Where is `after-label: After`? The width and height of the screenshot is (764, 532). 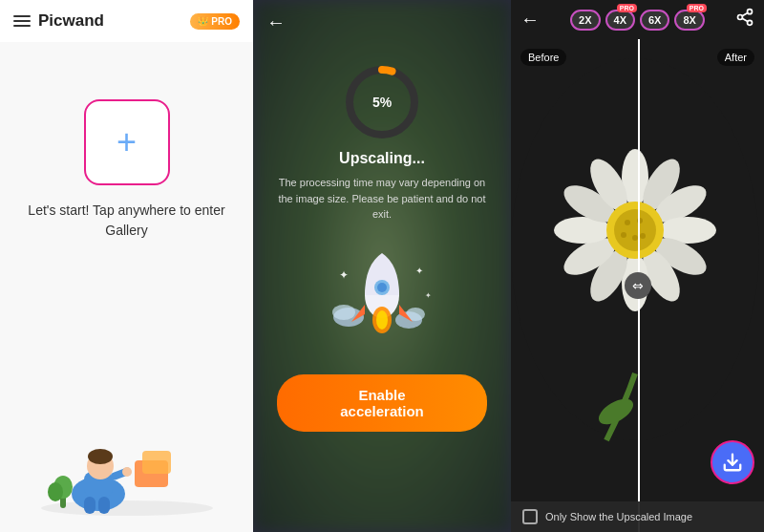
after-label: After is located at coordinates (735, 57).